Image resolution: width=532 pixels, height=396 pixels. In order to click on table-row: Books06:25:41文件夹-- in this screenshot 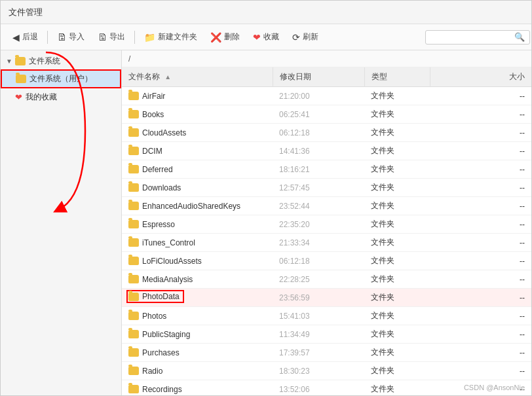, I will do `click(326, 115)`.